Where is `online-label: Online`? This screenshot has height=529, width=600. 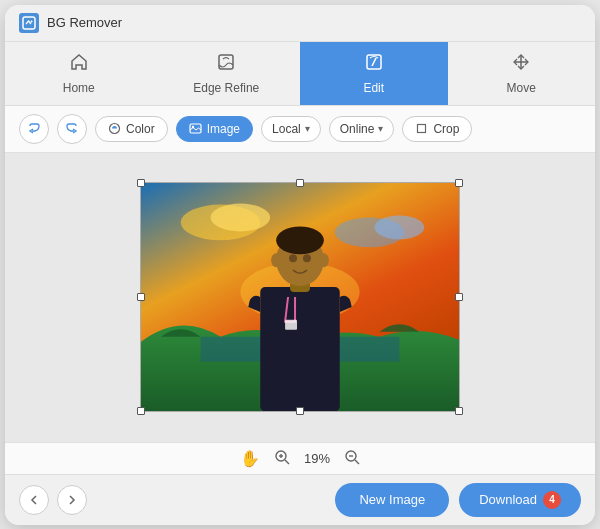 online-label: Online is located at coordinates (358, 129).